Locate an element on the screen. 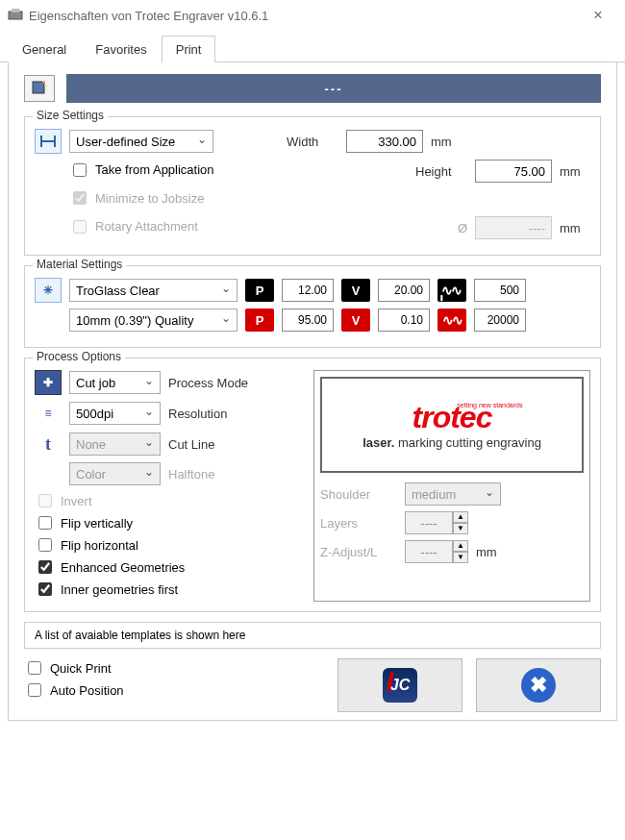 The width and height of the screenshot is (625, 840). take-from-app-checkbox: Take from Application is located at coordinates (142, 170).